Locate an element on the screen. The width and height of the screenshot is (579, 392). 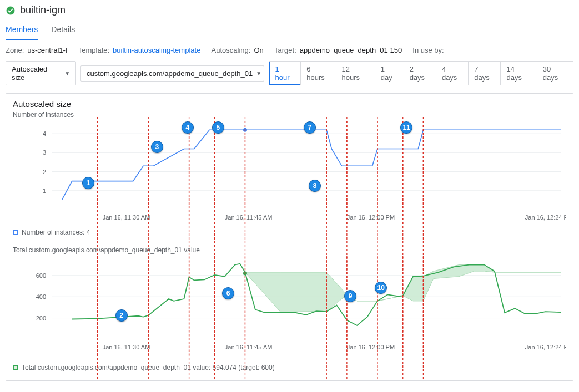
callout-11: 11 is located at coordinates (406, 128).